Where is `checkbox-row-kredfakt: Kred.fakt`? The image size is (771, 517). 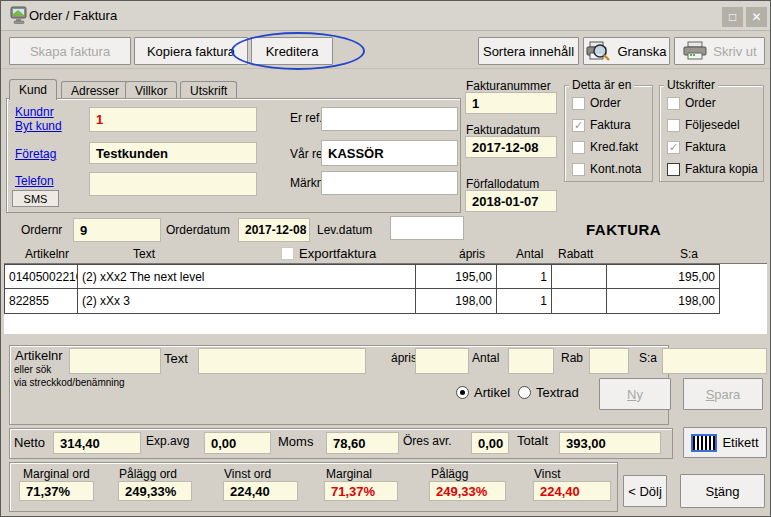 checkbox-row-kredfakt: Kred.fakt is located at coordinates (605, 147).